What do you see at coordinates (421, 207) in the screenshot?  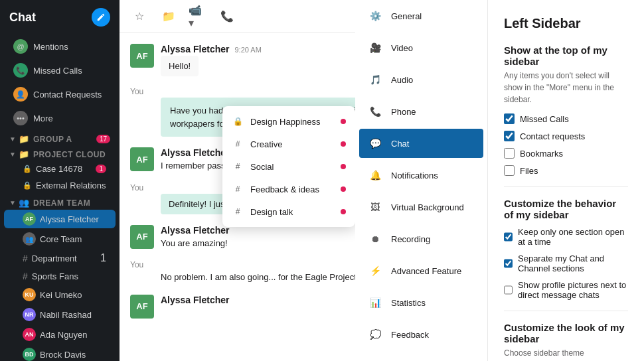 I see `settings-nav-virtual-background: 🖼 Virtual Background` at bounding box center [421, 207].